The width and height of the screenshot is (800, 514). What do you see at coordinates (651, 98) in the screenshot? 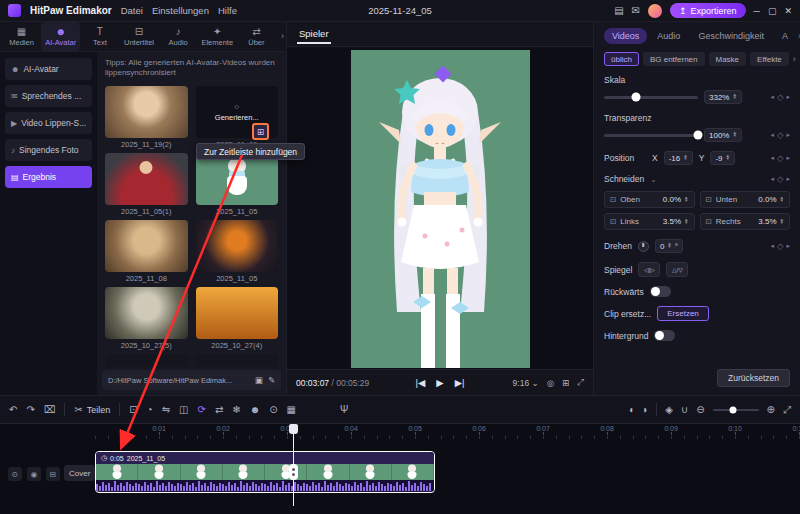
I see `scale-slider` at bounding box center [651, 98].